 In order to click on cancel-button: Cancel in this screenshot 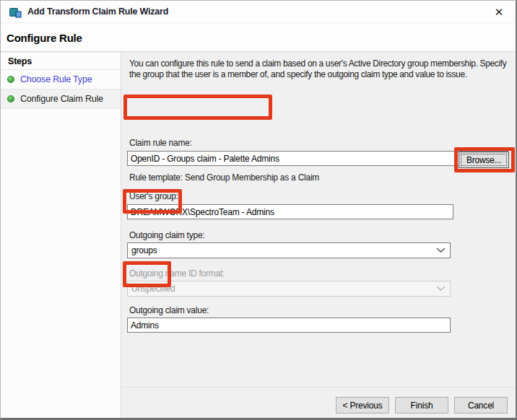, I will do `click(481, 406)`.